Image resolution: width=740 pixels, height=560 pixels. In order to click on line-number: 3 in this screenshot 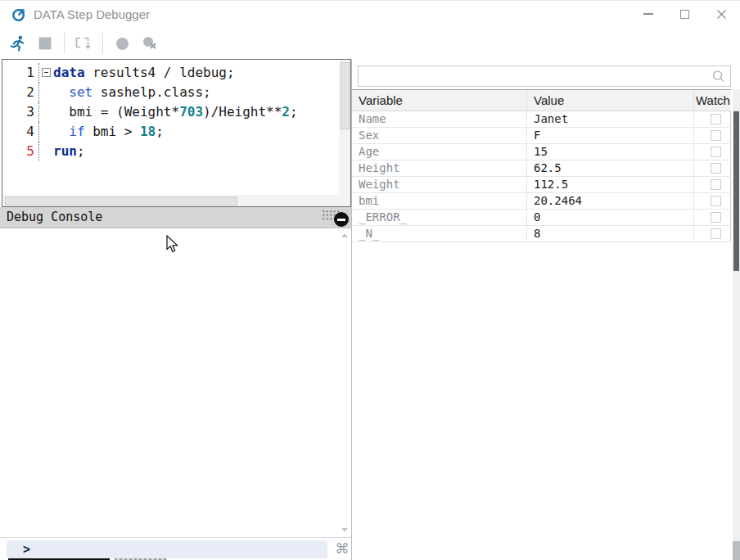, I will do `click(21, 112)`.